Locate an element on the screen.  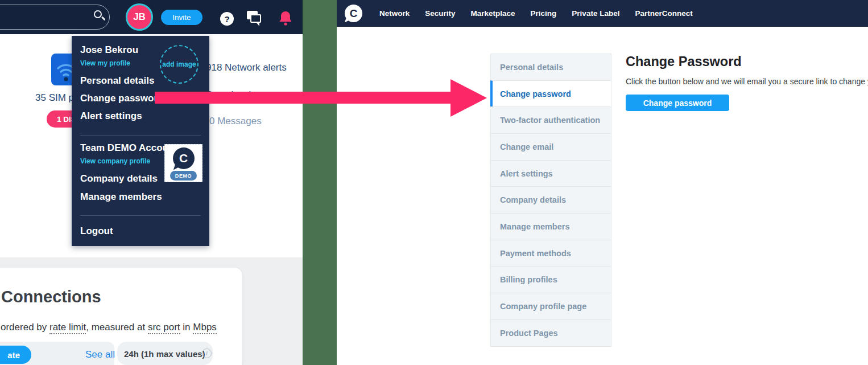
settings-menu: Personal details Change password Two-fac… is located at coordinates (551, 200).